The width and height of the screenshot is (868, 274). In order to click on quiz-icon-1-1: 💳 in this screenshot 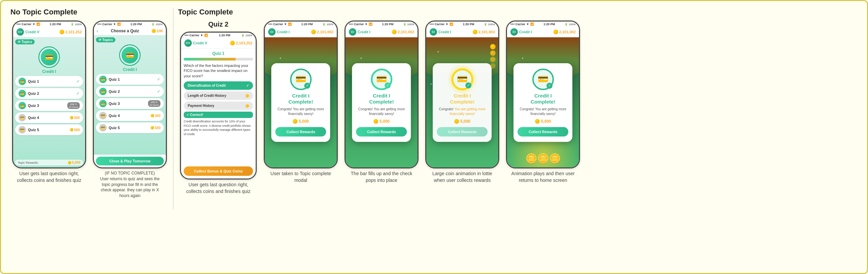, I will do `click(22, 81)`.